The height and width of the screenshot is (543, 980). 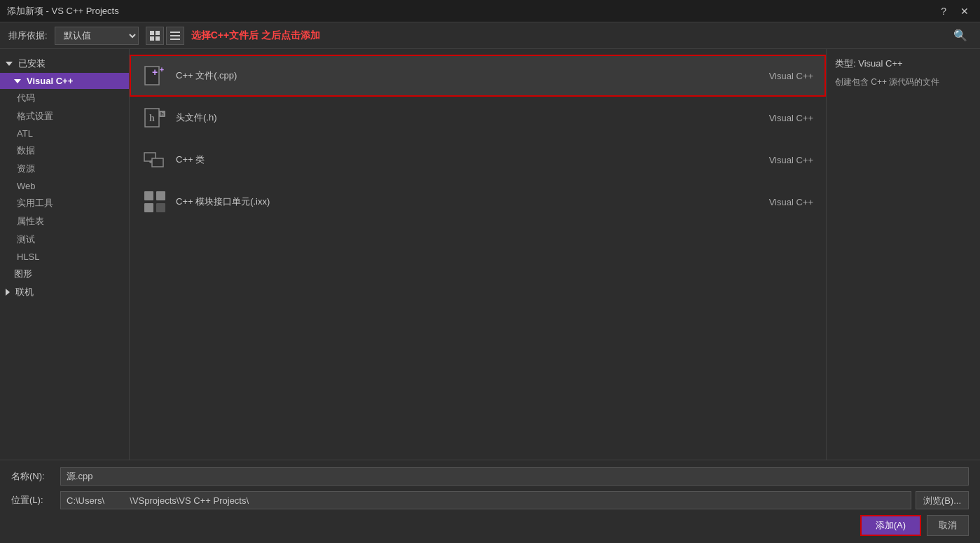 What do you see at coordinates (468, 76) in the screenshot?
I see `file-item-name: C++ 文件(.cpp)` at bounding box center [468, 76].